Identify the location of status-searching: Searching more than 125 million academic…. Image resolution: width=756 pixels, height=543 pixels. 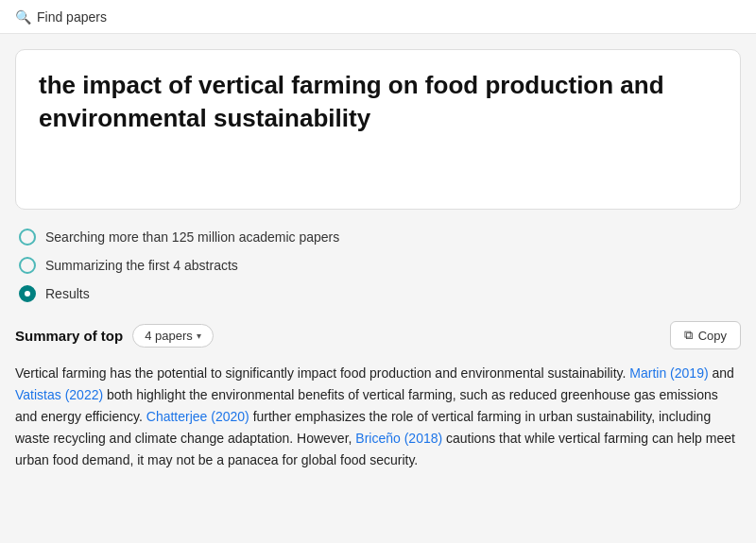
(378, 237).